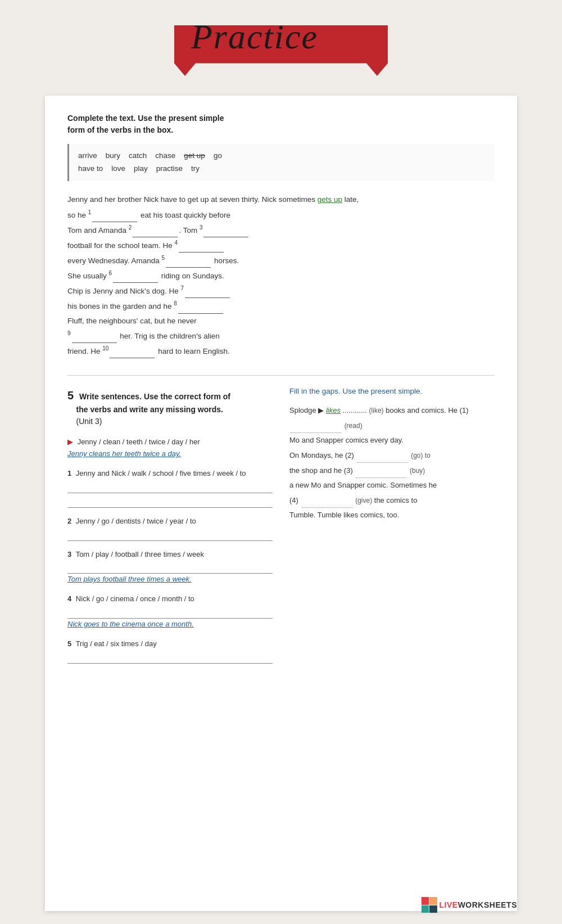 Image resolution: width=562 pixels, height=924 pixels. Describe the element at coordinates (130, 624) in the screenshot. I see `item-4-answer: Nick goes to the cinema once a month.` at that location.